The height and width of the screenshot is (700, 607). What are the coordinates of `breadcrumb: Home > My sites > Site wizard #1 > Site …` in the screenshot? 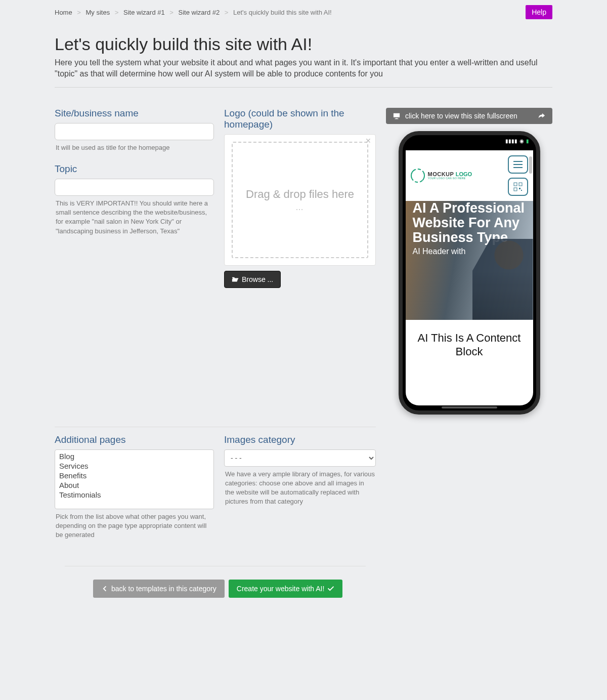 It's located at (193, 12).